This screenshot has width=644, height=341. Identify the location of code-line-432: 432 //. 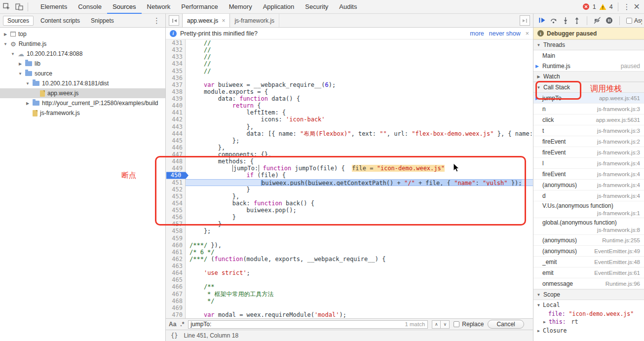
(349, 50).